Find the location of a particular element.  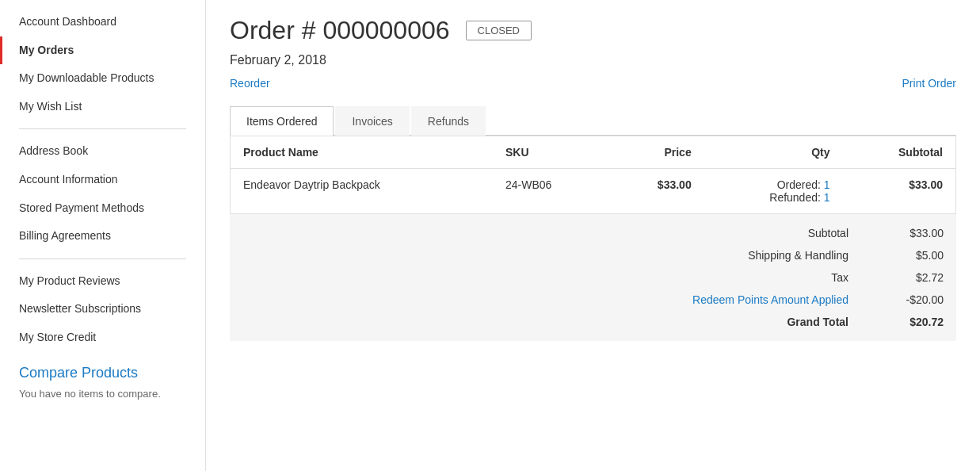

compare-products-title: Compare Products is located at coordinates (103, 373).